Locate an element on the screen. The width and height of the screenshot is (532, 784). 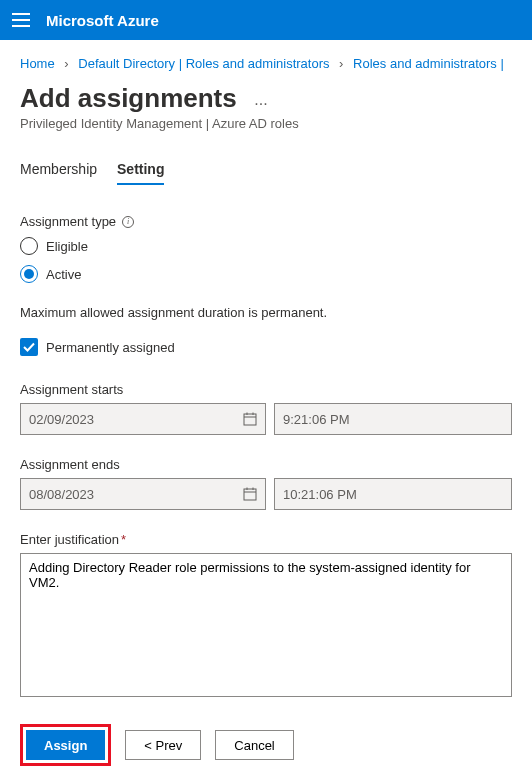
radio-eligible-label: Eligible is located at coordinates (67, 246).